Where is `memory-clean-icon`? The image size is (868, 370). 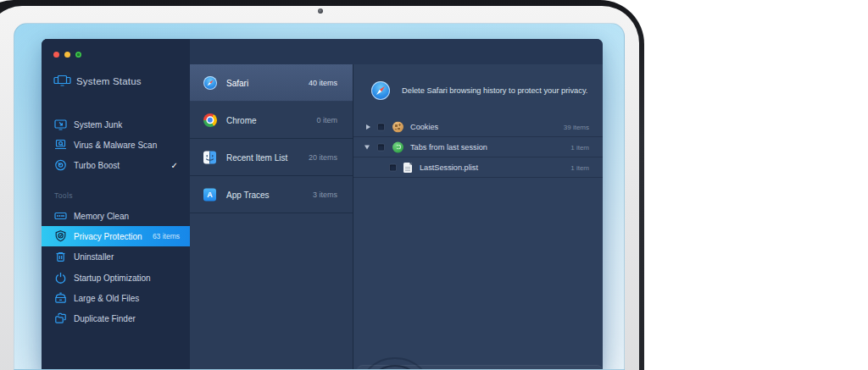 memory-clean-icon is located at coordinates (61, 216).